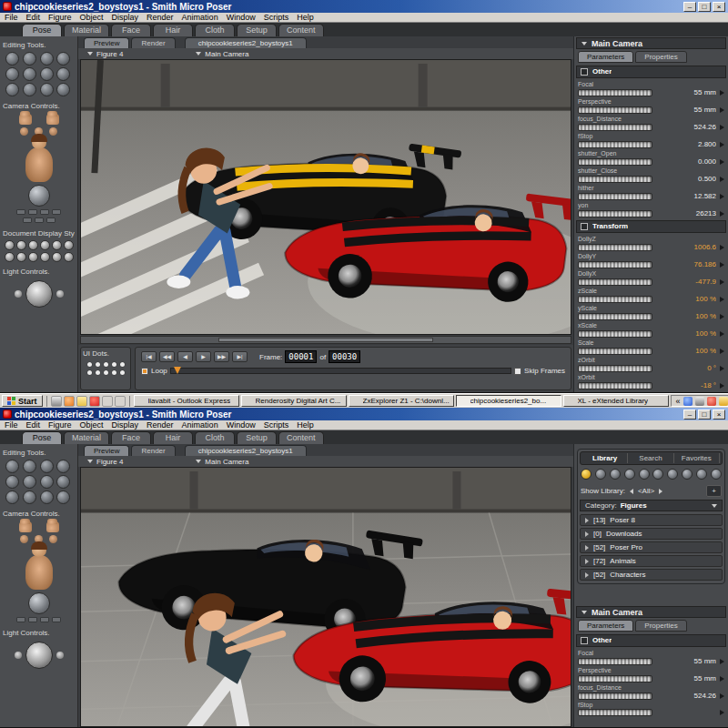  I want to click on library-folder-row: [13] Poser 8, so click(652, 521).